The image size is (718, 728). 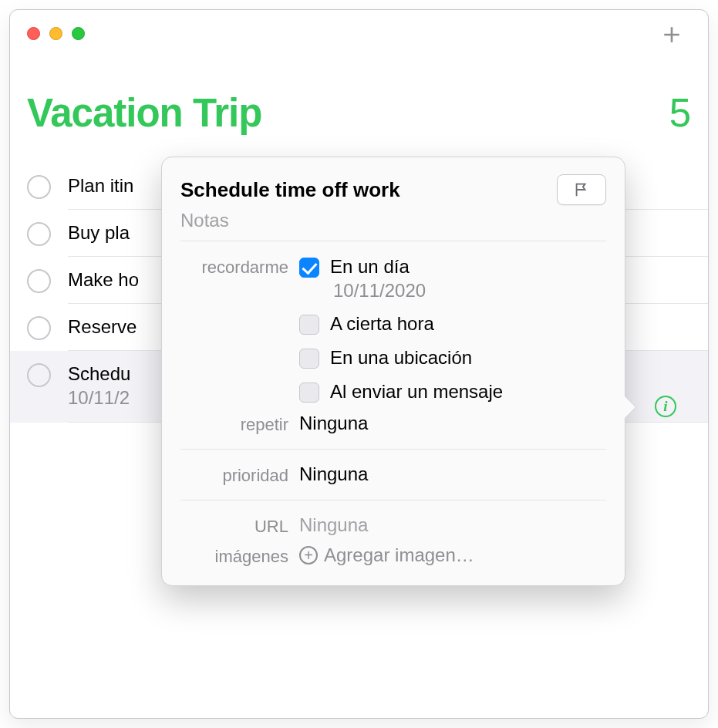 What do you see at coordinates (672, 35) in the screenshot?
I see `plus-icon` at bounding box center [672, 35].